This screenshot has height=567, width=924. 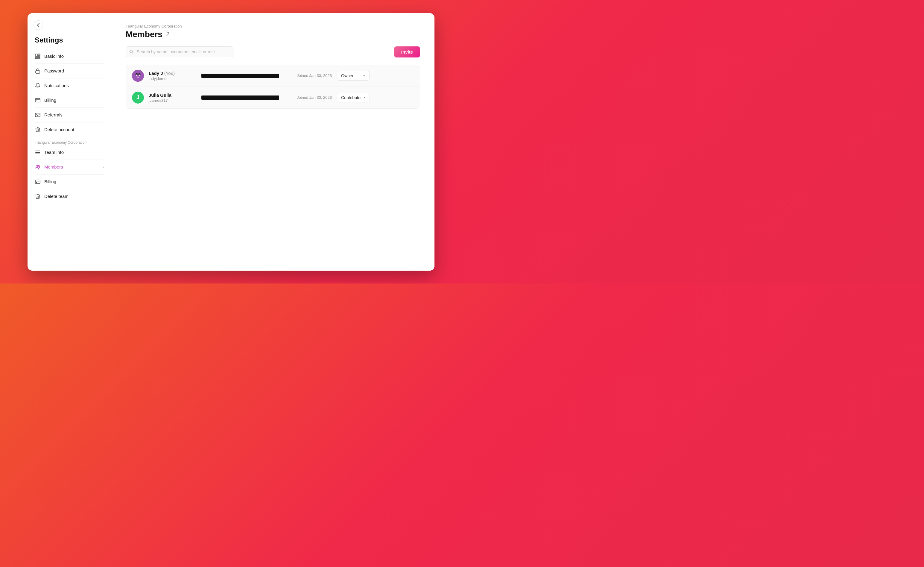 What do you see at coordinates (54, 167) in the screenshot?
I see `sidebar-label-members: Members` at bounding box center [54, 167].